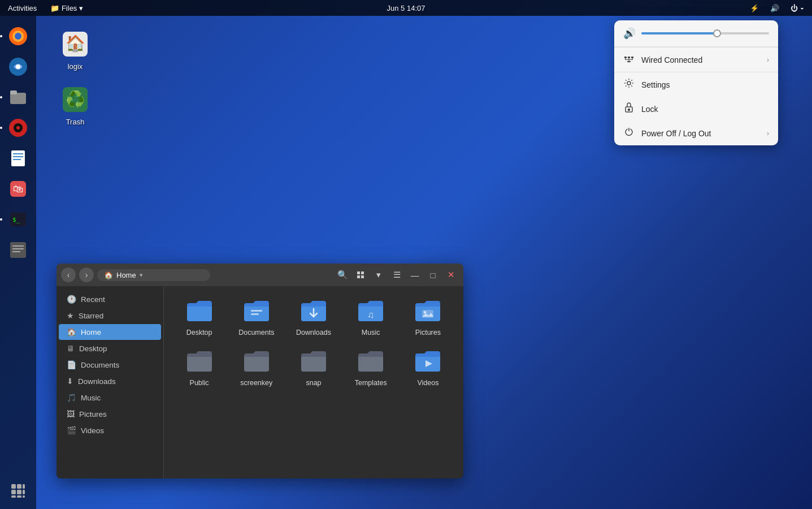 This screenshot has width=812, height=509. Describe the element at coordinates (75, 44) in the screenshot. I see `logix-icon: 🏠` at that location.